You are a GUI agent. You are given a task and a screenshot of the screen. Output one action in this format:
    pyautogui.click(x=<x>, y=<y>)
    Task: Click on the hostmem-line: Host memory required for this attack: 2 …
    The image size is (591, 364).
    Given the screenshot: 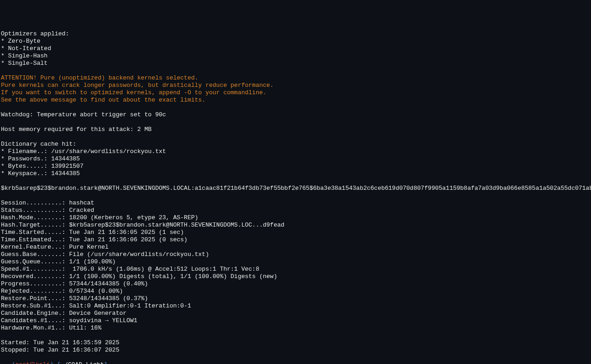 What is the action you would take?
    pyautogui.click(x=76, y=130)
    